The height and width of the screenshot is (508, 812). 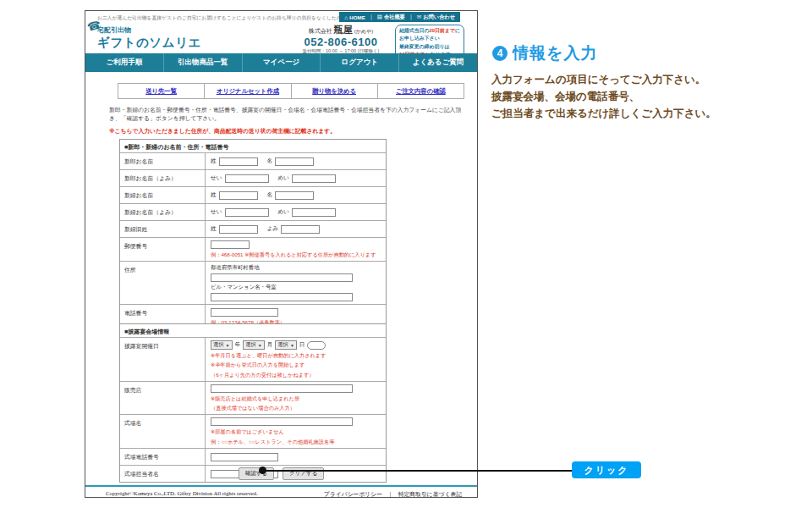 What do you see at coordinates (253, 235) in the screenshot?
I see `couple-info-table: ■新郎・新婦のお名前・住所・電話番号 新郎お名前 姓 名 新郎お名前（よみ） せ…` at bounding box center [253, 235].